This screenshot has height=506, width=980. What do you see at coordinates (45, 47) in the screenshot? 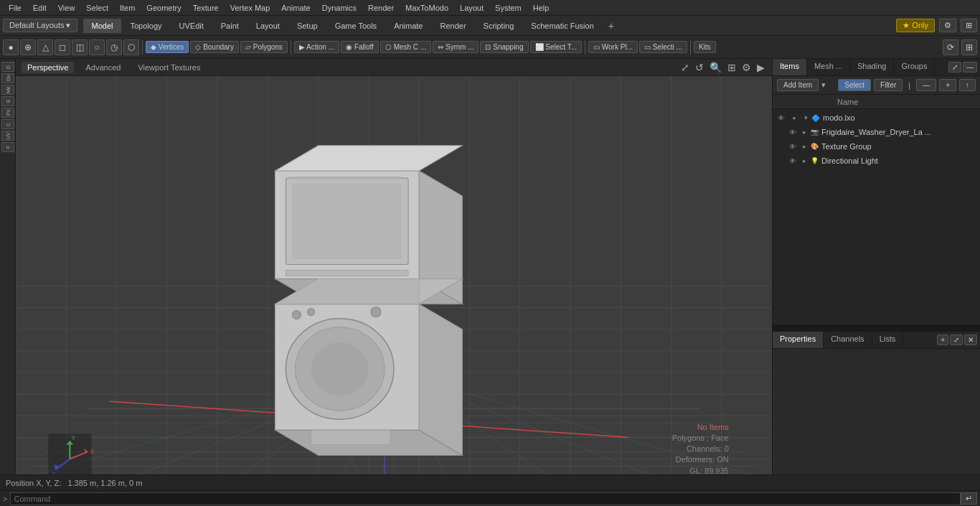
I see `tool-triangle: △` at bounding box center [45, 47].